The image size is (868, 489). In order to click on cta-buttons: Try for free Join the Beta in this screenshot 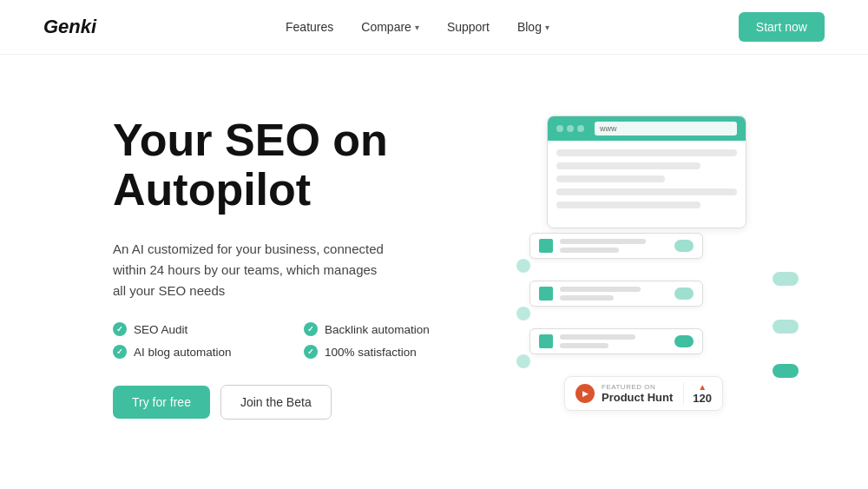, I will do `click(295, 402)`.